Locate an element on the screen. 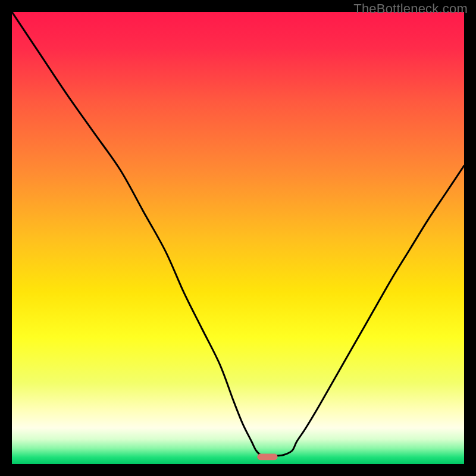  optimal-marker is located at coordinates (267, 457).